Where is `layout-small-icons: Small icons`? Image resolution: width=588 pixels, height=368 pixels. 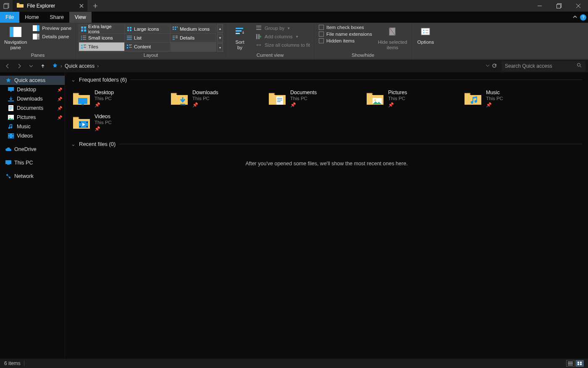 layout-small-icons: Small icons is located at coordinates (102, 38).